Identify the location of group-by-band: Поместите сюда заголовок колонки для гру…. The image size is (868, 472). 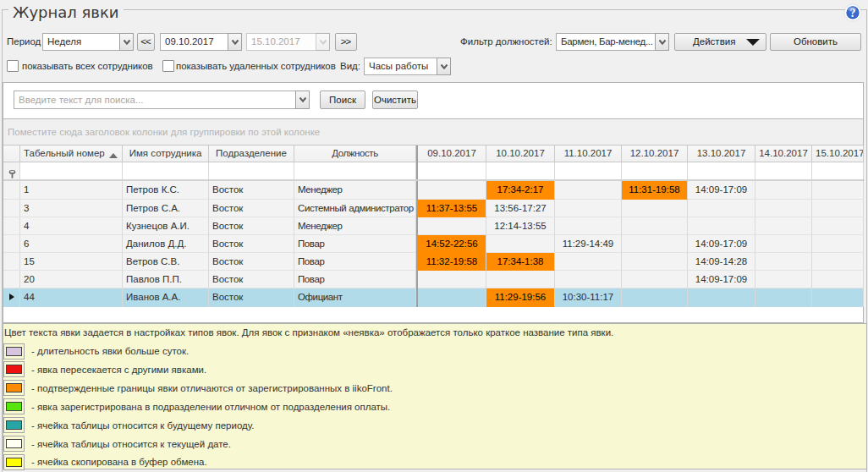
(433, 132).